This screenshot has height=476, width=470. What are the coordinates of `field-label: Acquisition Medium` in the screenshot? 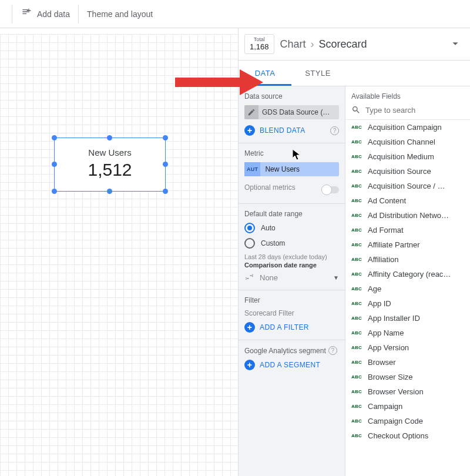 It's located at (401, 156).